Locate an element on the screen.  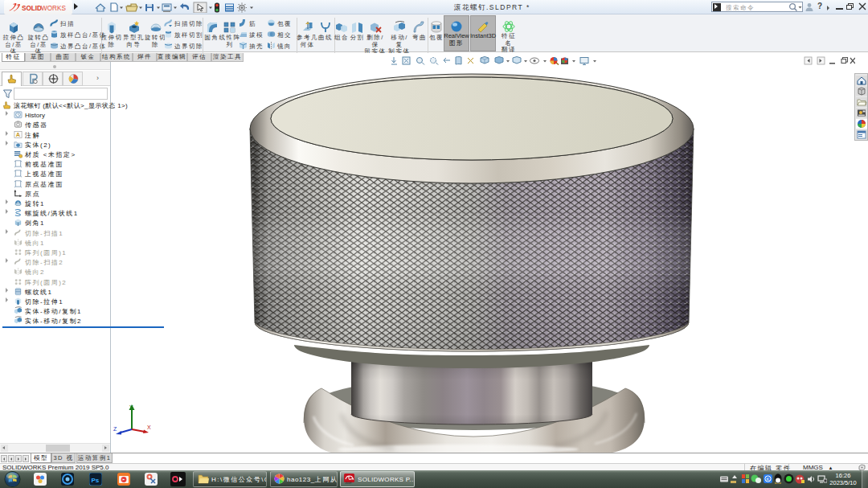
svg-text: SOLID is located at coordinates (32, 8).